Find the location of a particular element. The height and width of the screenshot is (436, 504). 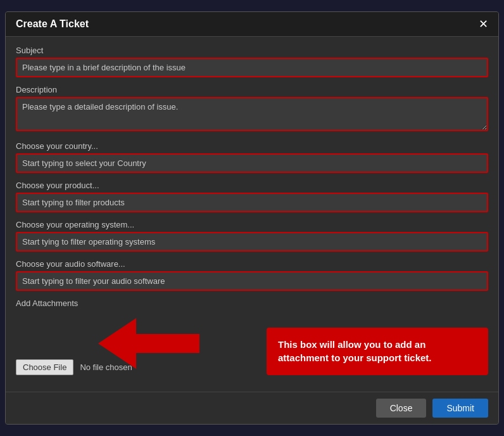

modal-title: Create A Ticket is located at coordinates (52, 24).